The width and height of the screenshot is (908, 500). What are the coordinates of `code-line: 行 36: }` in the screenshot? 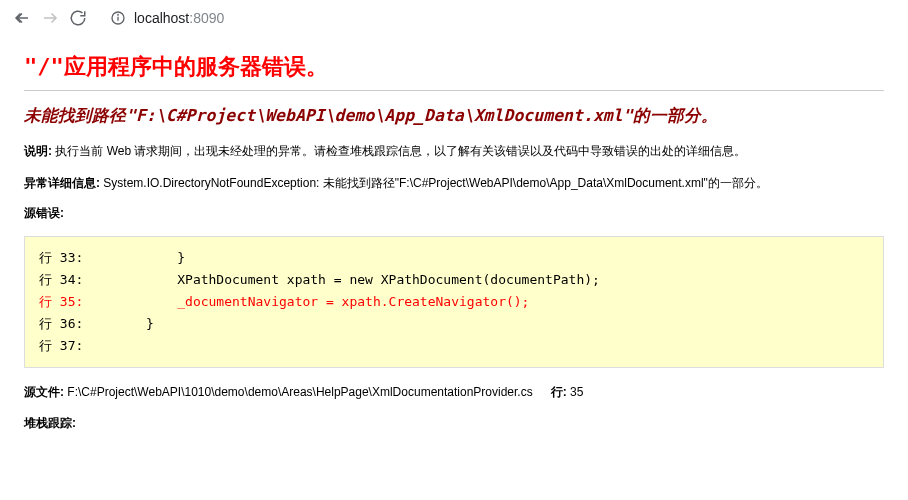 It's located at (454, 324).